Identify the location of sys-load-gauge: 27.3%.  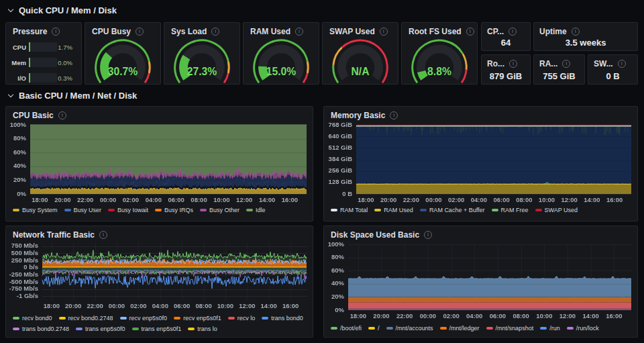
(202, 59).